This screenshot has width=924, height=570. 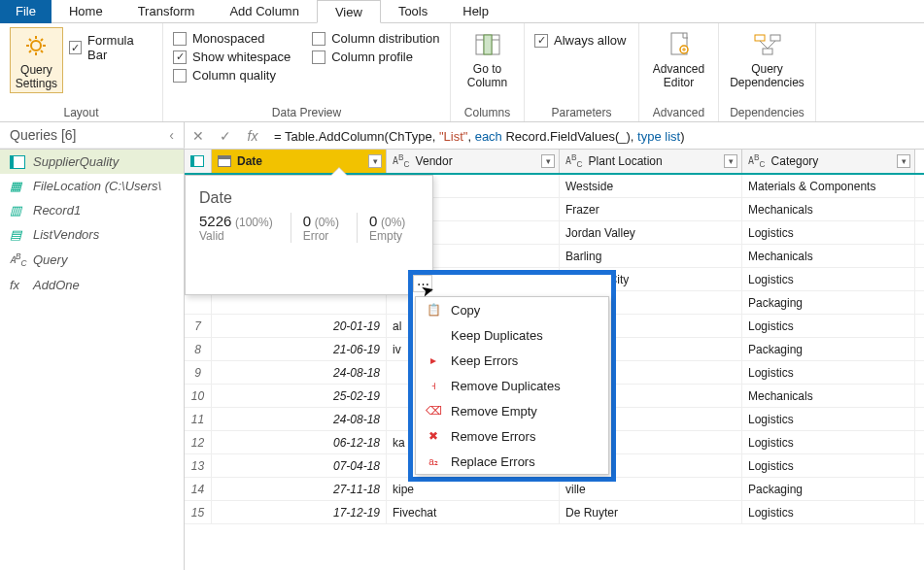 I want to click on table-icon, so click(x=17, y=162).